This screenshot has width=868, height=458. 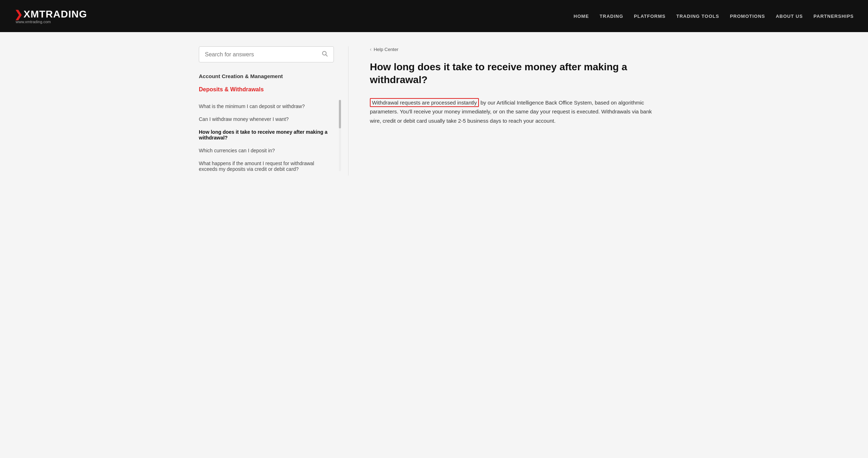 I want to click on nav-item-trading-tools: TRADING TOOLS, so click(x=698, y=16).